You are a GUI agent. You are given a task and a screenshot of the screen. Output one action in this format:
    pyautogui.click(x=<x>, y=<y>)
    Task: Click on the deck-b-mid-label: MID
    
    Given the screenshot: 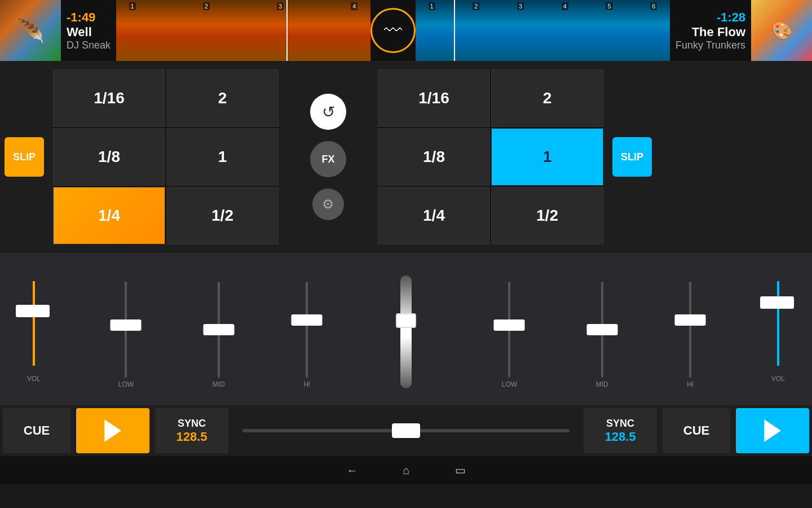 What is the action you would take?
    pyautogui.click(x=602, y=384)
    